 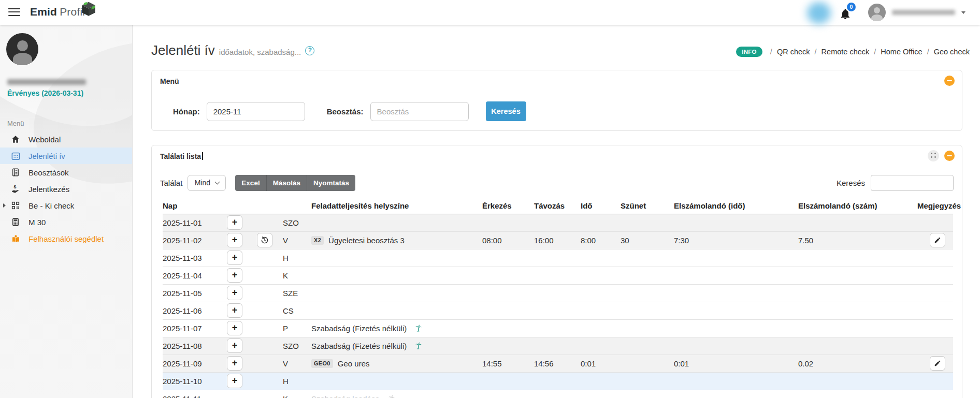 What do you see at coordinates (256, 112) in the screenshot?
I see `month-input` at bounding box center [256, 112].